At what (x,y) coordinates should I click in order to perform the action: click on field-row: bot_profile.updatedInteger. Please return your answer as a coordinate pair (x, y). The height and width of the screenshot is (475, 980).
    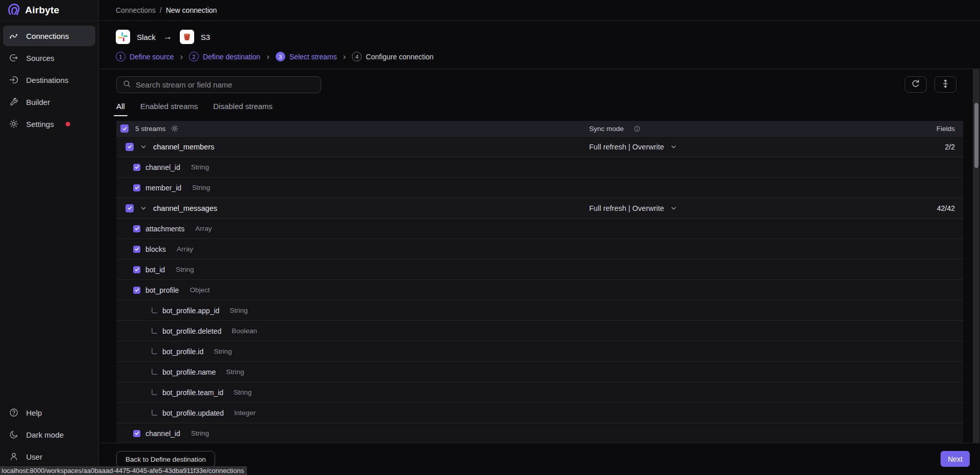
    Looking at the image, I should click on (540, 413).